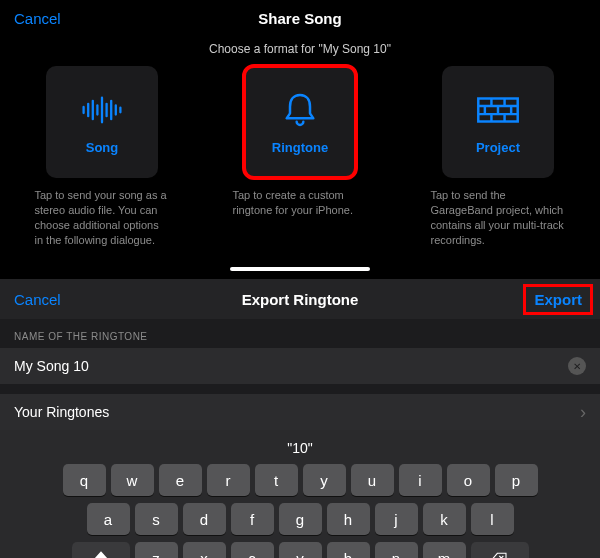  I want to click on cancel-button-2: Cancel, so click(38, 300).